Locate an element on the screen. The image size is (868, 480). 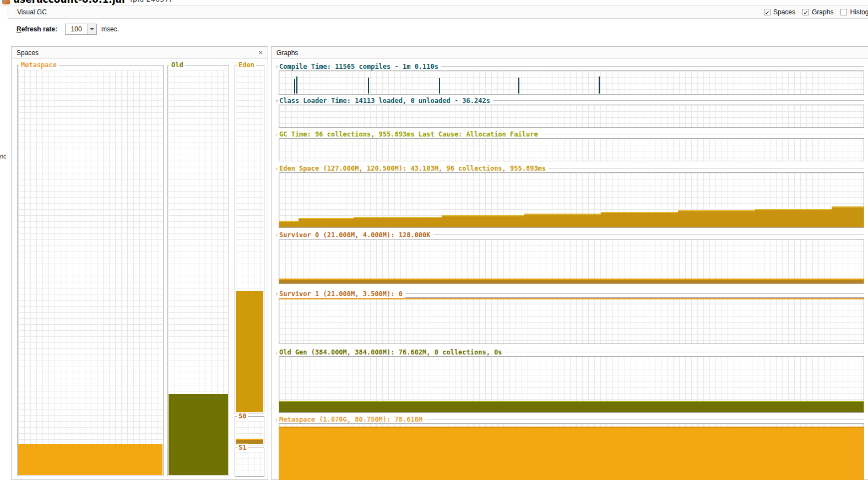
spaces-panel-header: Spaces × is located at coordinates (140, 53).